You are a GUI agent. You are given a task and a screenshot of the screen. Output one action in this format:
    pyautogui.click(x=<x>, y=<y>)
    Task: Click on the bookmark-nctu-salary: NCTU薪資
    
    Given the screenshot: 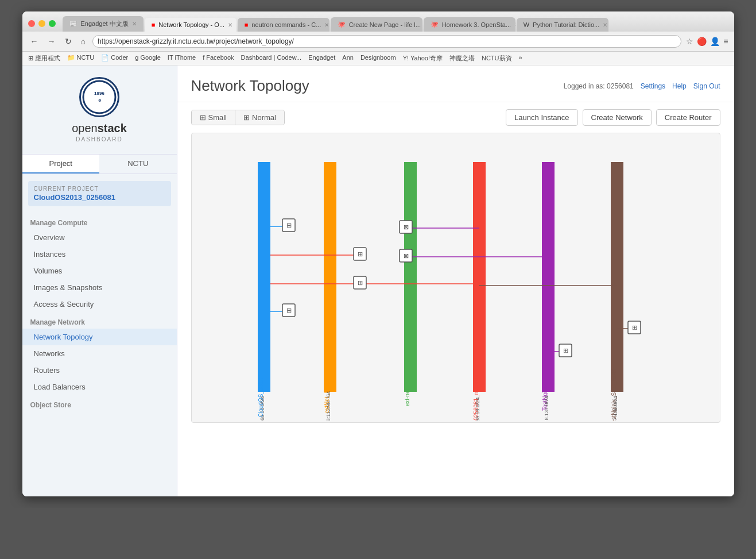 What is the action you would take?
    pyautogui.click(x=497, y=59)
    